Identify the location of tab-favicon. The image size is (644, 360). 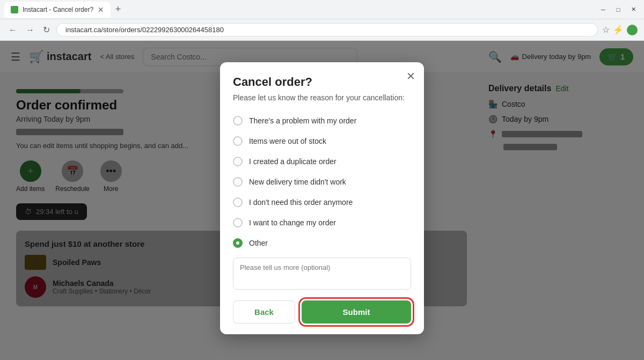
(14, 10).